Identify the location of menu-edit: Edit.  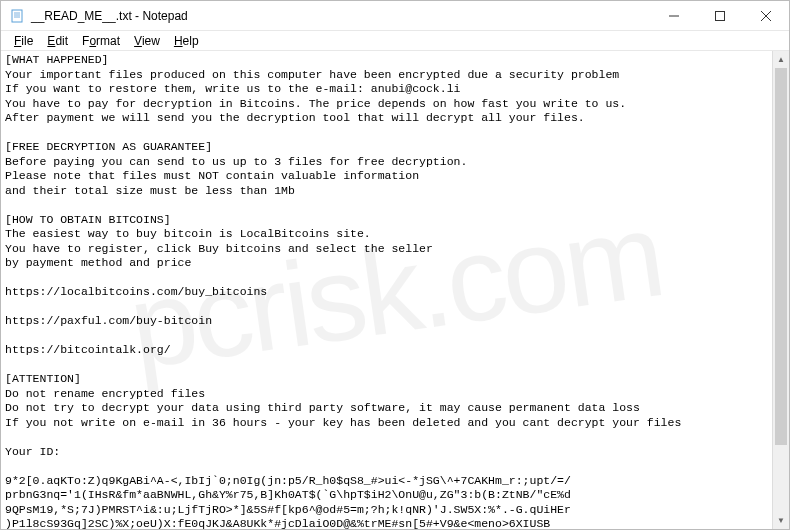
(58, 41).